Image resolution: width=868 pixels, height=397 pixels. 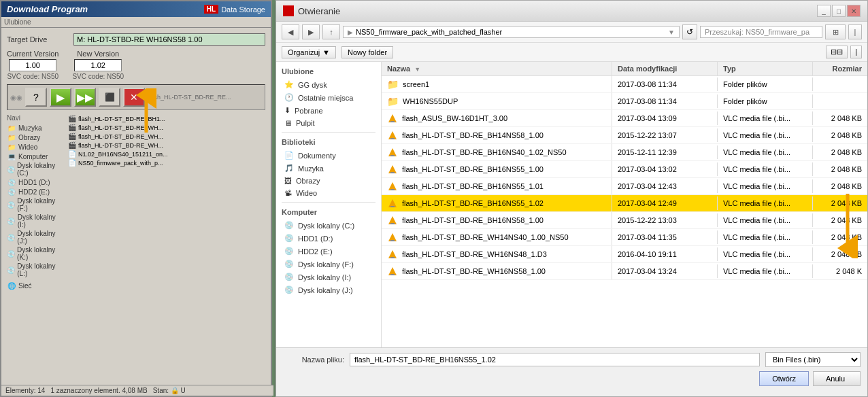 I want to click on sidebar-item-d: 💿 HDD1 (D:), so click(x=329, y=238).